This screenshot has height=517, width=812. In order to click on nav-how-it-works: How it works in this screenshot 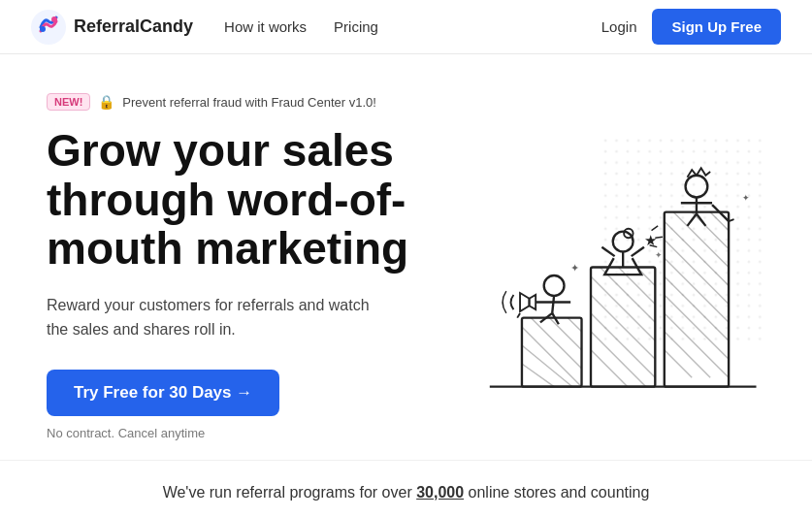, I will do `click(266, 27)`.